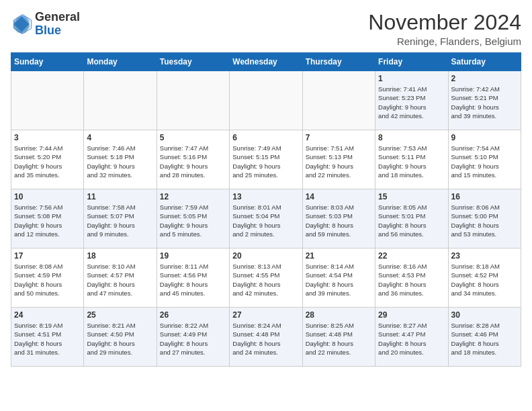  Describe the element at coordinates (21, 24) in the screenshot. I see `logo-icon` at that location.